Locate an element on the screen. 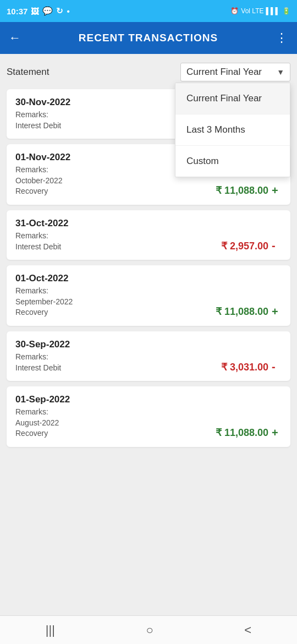 Image resolution: width=297 pixels, height=644 pixels. transaction-date: 30-Sep-2022 is located at coordinates (43, 345).